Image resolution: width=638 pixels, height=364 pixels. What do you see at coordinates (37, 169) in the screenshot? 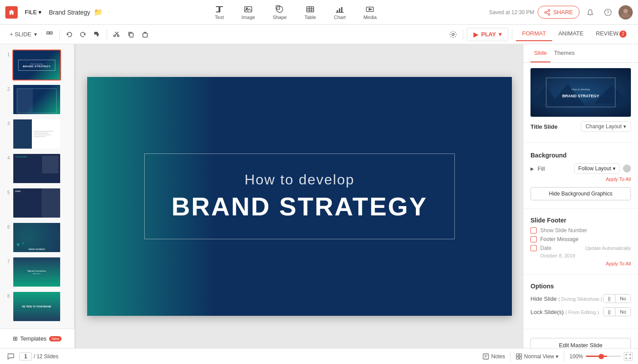
I see `slide-image-4: YOUR BRAND` at bounding box center [37, 169].